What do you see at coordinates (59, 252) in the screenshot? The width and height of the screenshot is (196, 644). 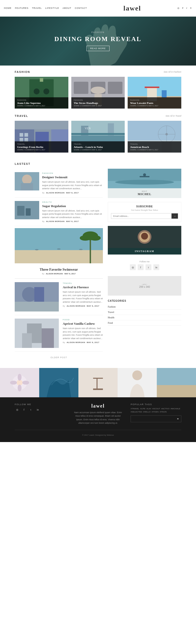 I see `wide-post: Three Favorite Swimwear By · ALISON MORG…` at bounding box center [59, 252].